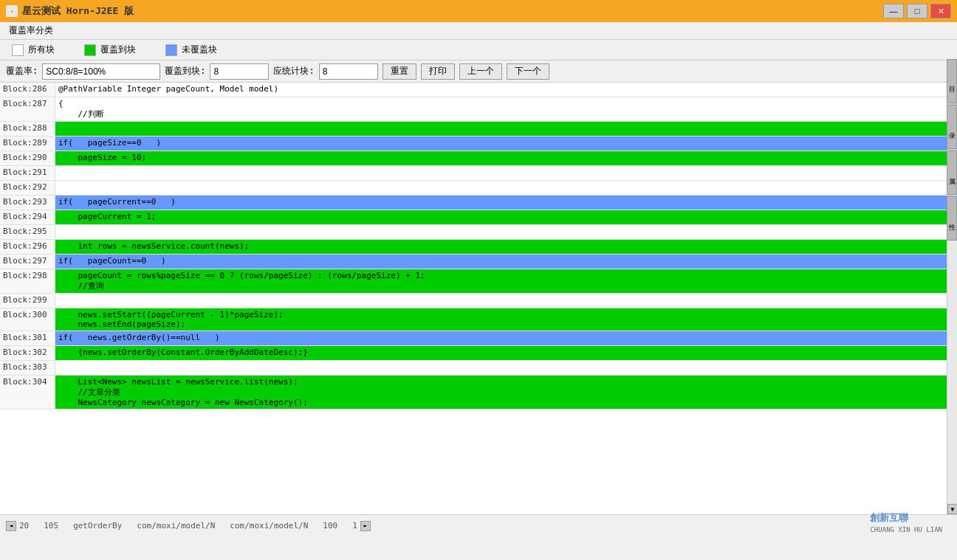 The image size is (957, 560). What do you see at coordinates (473, 173) in the screenshot?
I see `table-row: Block:291` at bounding box center [473, 173].